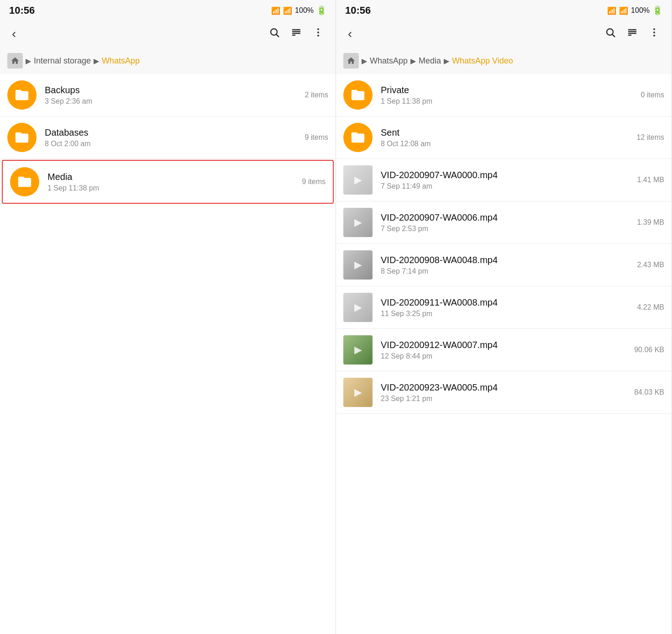 This screenshot has width=672, height=634. I want to click on video-name-4: VID-20200912-WA0007.mp4, so click(504, 345).